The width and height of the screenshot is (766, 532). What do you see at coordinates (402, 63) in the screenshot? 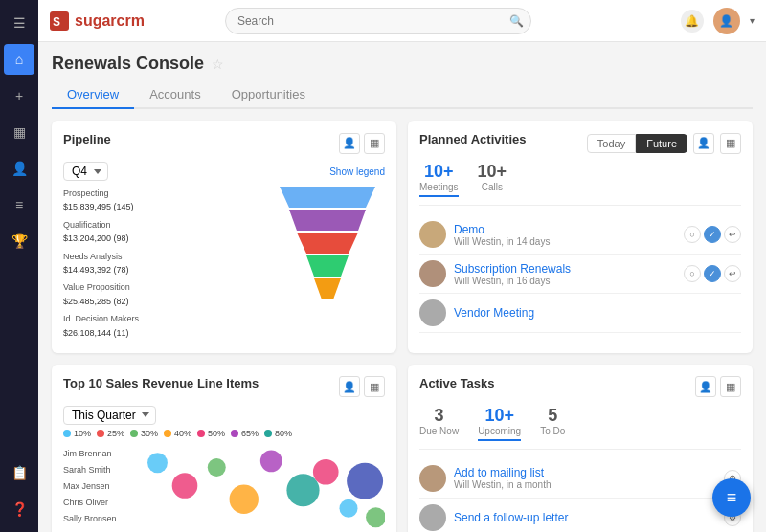
I see `page-header: Renewals Console ☆` at bounding box center [402, 63].